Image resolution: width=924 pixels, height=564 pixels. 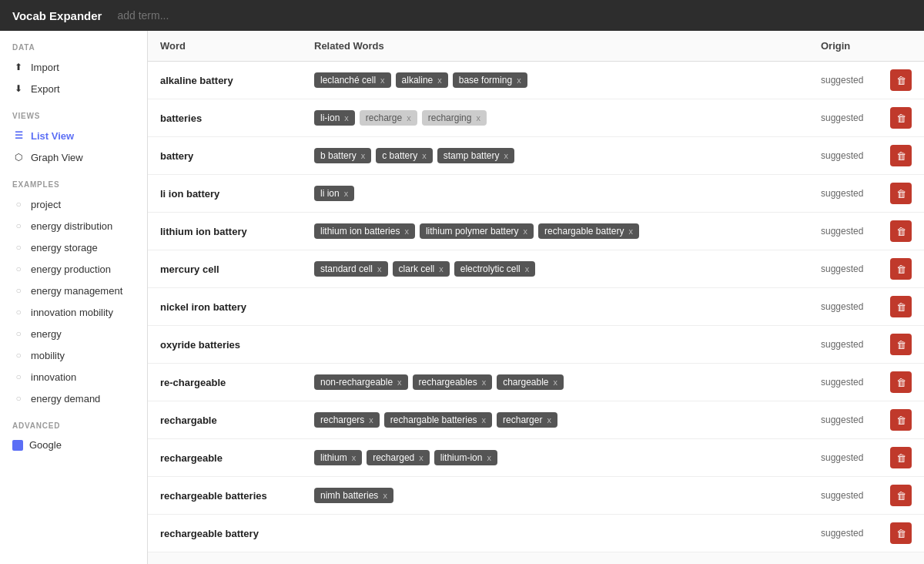 What do you see at coordinates (453, 382) in the screenshot?
I see `related-tag: rechargeables x` at bounding box center [453, 382].